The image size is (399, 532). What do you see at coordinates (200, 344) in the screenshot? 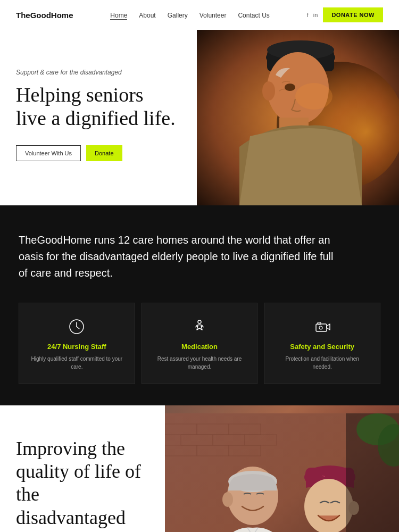
I see `features-row: 24/7 Nursing Staff Highly qualified staf…` at bounding box center [200, 344].